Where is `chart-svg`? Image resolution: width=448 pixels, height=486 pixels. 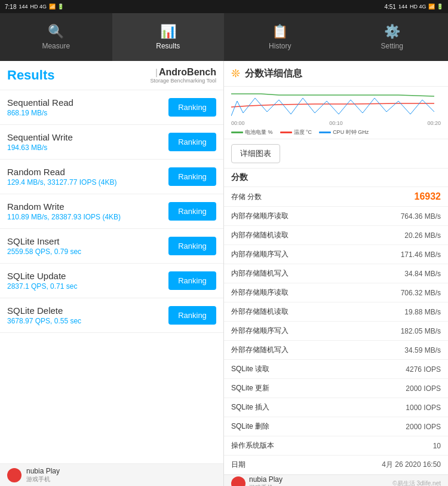 chart-svg is located at coordinates (336, 104).